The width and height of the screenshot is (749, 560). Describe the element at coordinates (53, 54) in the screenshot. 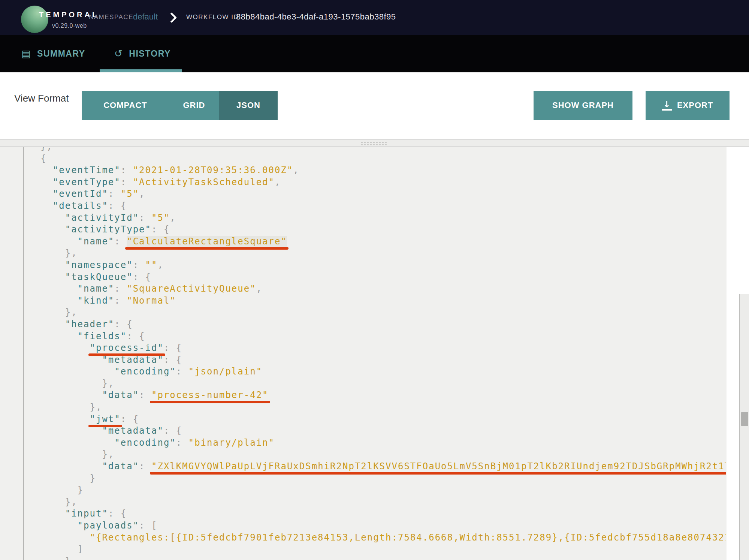

I see `tab-summary: ▤ SUMMARY` at that location.